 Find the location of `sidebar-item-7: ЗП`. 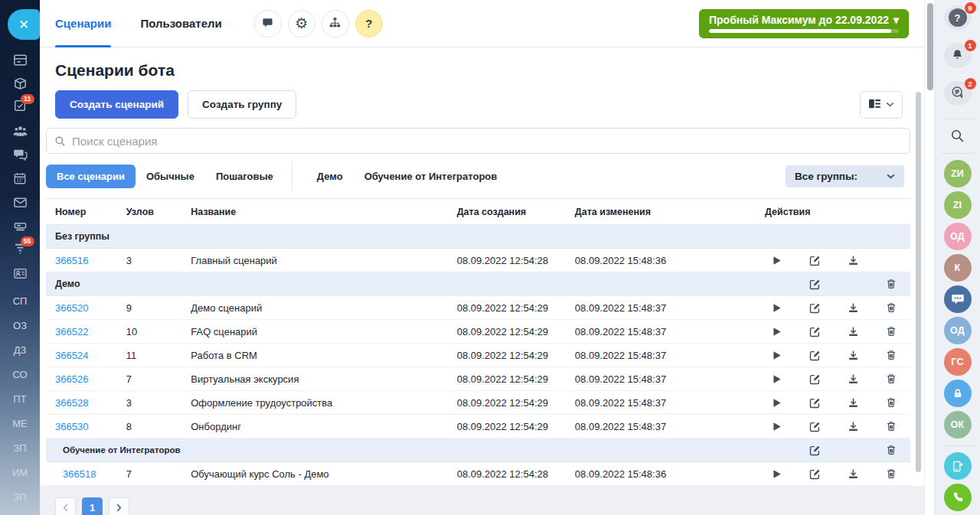

sidebar-item-7: ЗП is located at coordinates (20, 448).